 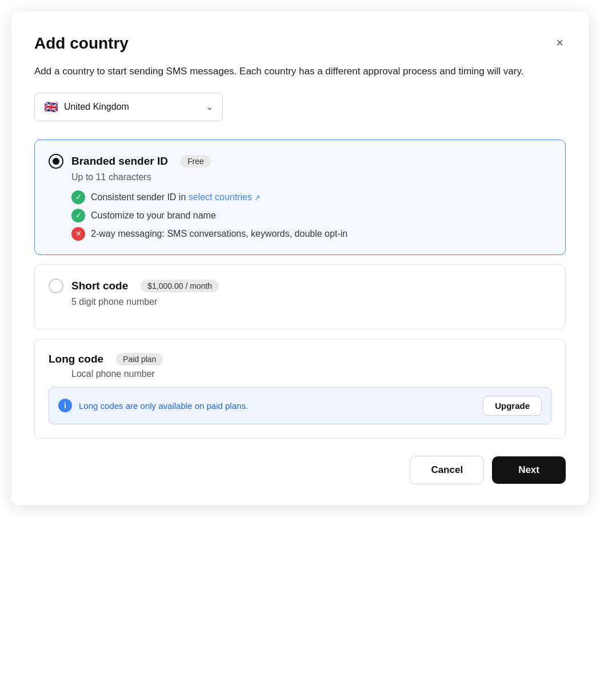 What do you see at coordinates (560, 43) in the screenshot?
I see `close-button: ×` at bounding box center [560, 43].